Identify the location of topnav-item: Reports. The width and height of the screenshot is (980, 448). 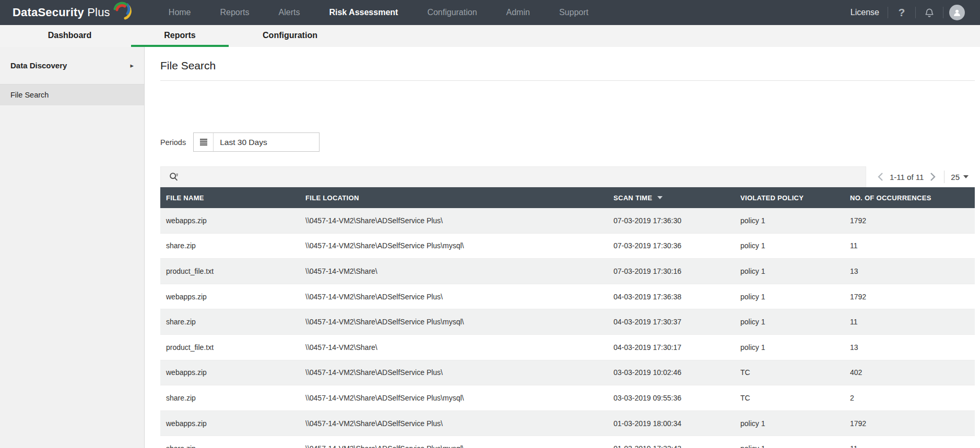
(235, 13).